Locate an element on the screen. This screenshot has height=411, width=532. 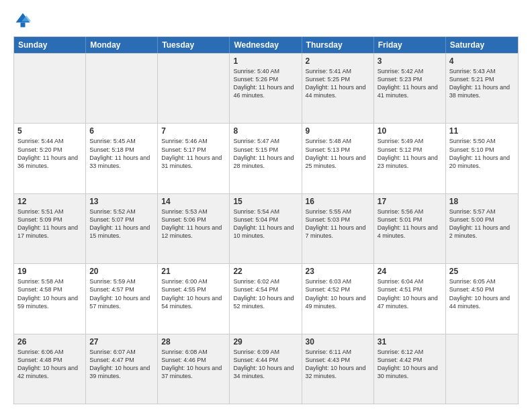
header-day-thursday: Thursday is located at coordinates (339, 45).